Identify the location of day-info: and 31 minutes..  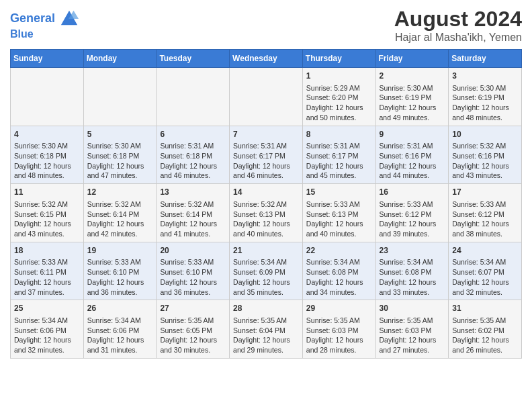
(120, 351).